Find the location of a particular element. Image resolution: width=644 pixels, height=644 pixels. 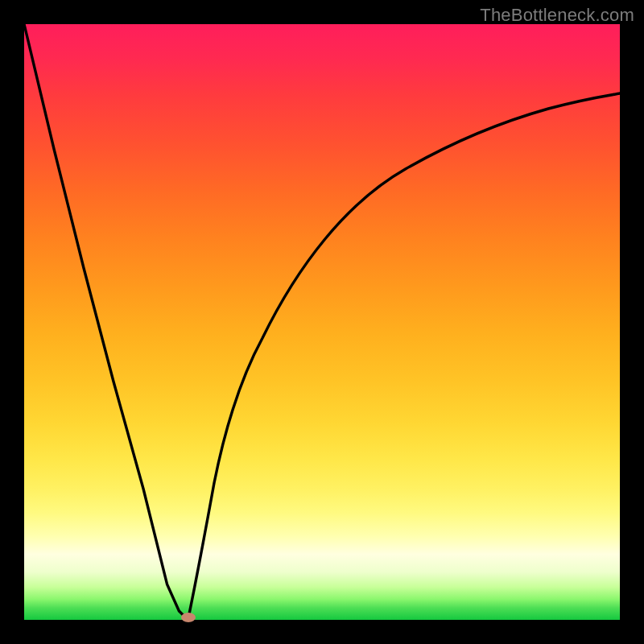

minimum-marker-dot is located at coordinates (188, 617).